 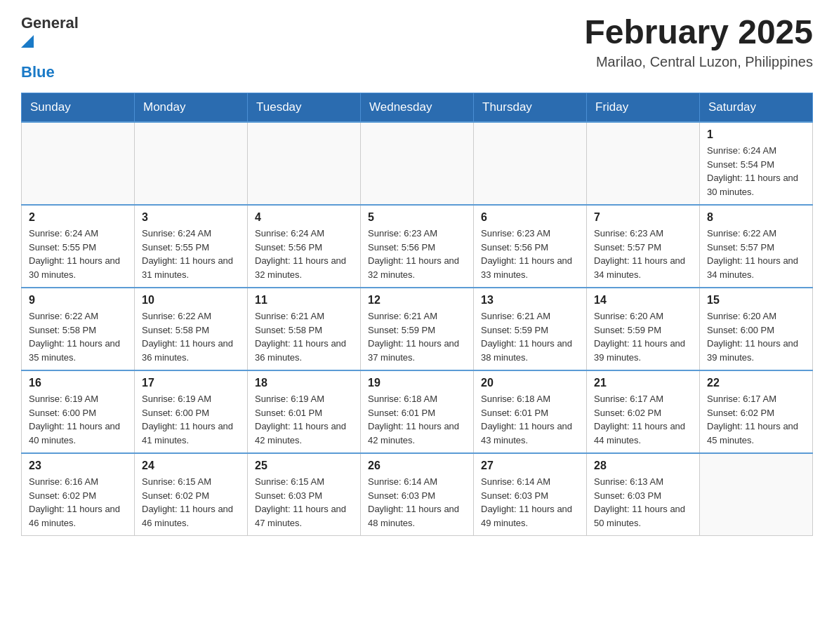 What do you see at coordinates (417, 217) in the screenshot?
I see `day-number: 5` at bounding box center [417, 217].